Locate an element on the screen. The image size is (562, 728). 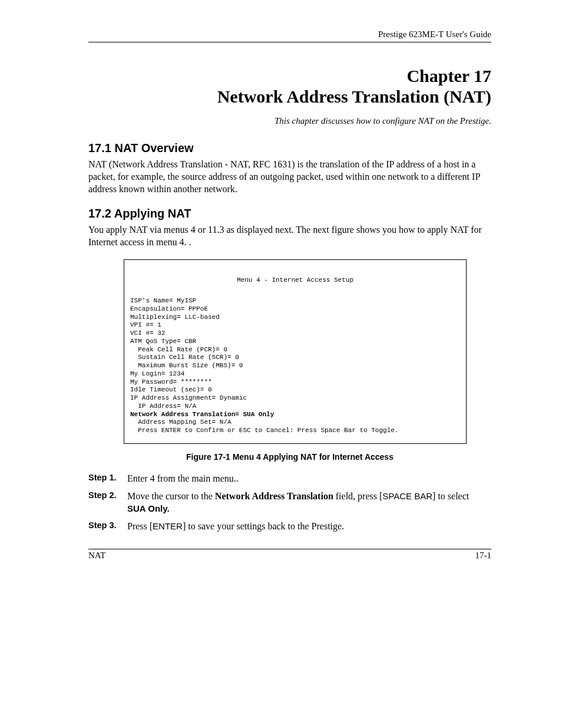
step-1-row: Step 1. Enter 4 from the main menu.. is located at coordinates (290, 479).